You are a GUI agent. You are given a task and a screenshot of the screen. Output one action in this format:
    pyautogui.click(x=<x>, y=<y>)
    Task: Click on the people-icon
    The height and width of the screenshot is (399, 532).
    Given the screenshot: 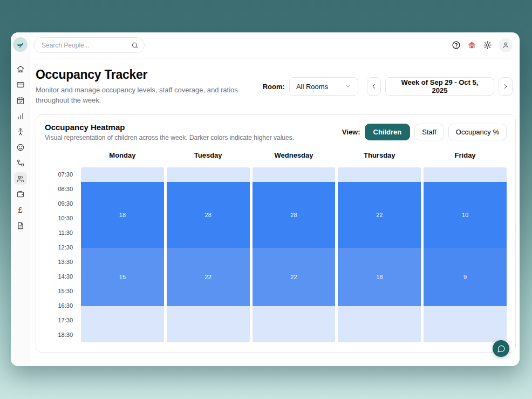 What is the action you would take?
    pyautogui.click(x=21, y=179)
    